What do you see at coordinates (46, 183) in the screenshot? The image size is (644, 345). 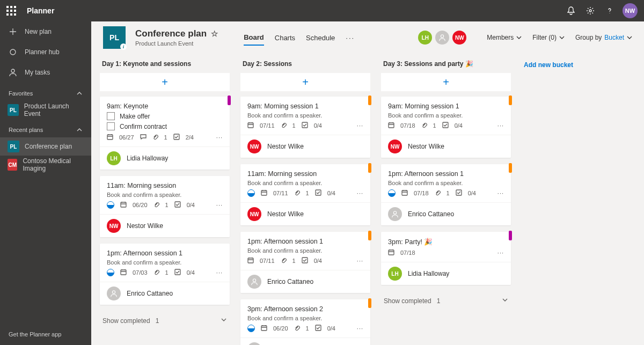 I see `sidebar: New planPlanner hubMy tasks Favorites PL…` at bounding box center [46, 183].